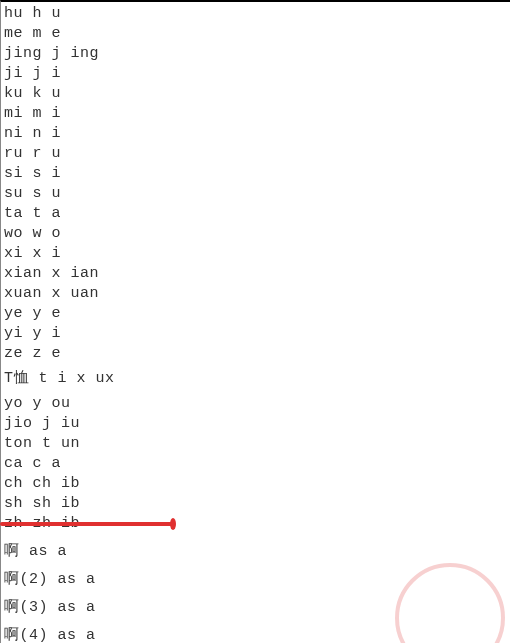  I want to click on text-line: jing j ing, so click(257, 54).